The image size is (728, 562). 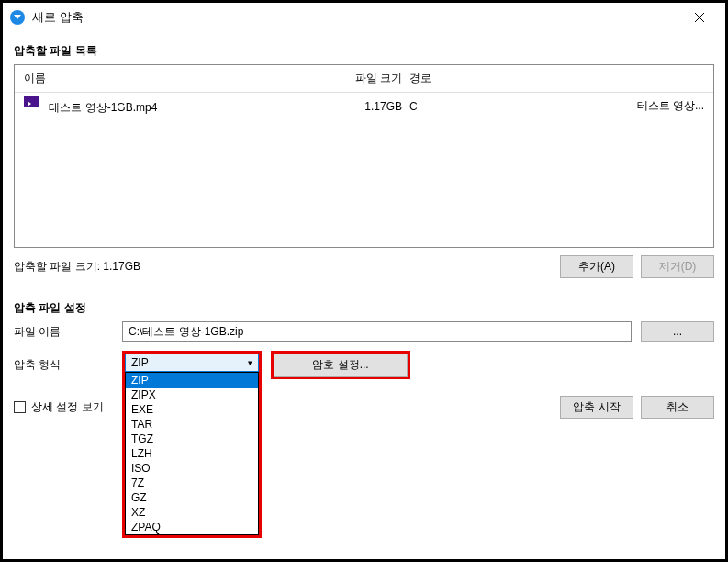 What do you see at coordinates (192, 439) in the screenshot?
I see `format-option-tgz: TGZ` at bounding box center [192, 439].